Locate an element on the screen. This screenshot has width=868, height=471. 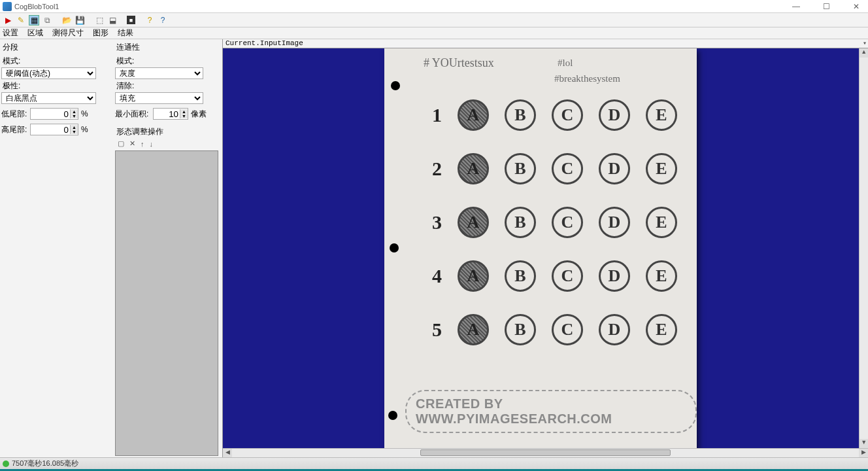
morph-label: 形态调整操作 is located at coordinates (167, 132).